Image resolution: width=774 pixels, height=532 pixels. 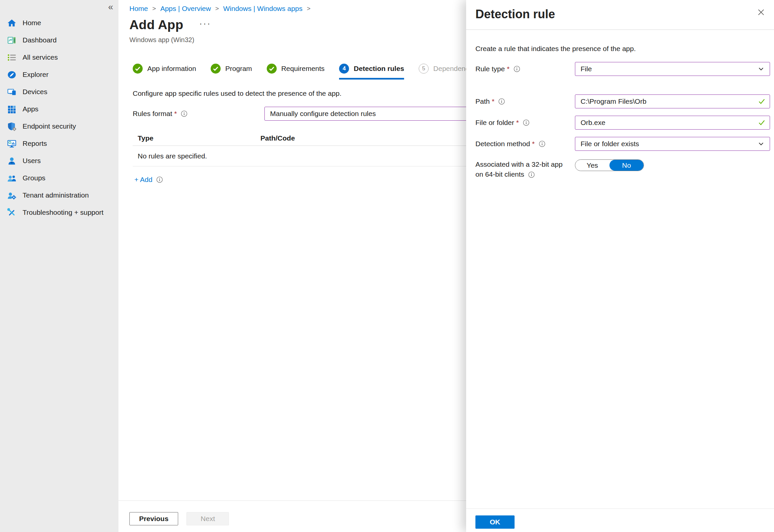 I want to click on sidebar-item-troubleshooting: Troubleshooting + support, so click(x=59, y=213).